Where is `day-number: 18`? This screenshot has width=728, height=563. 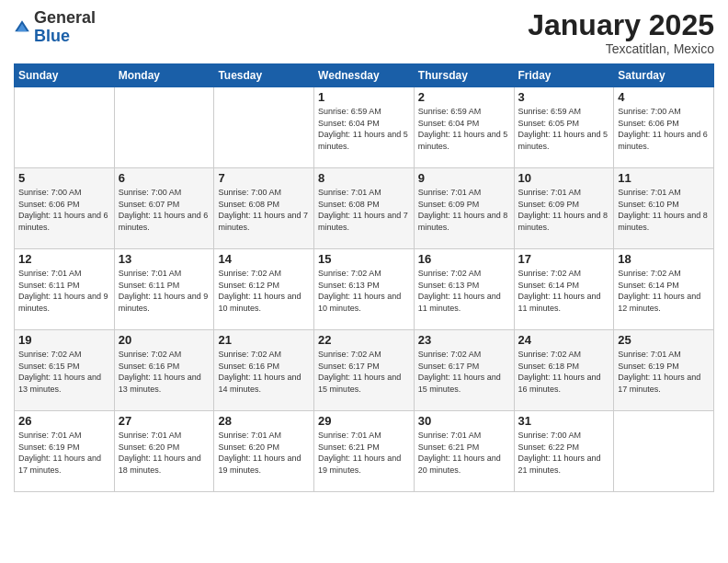 day-number: 18 is located at coordinates (664, 259).